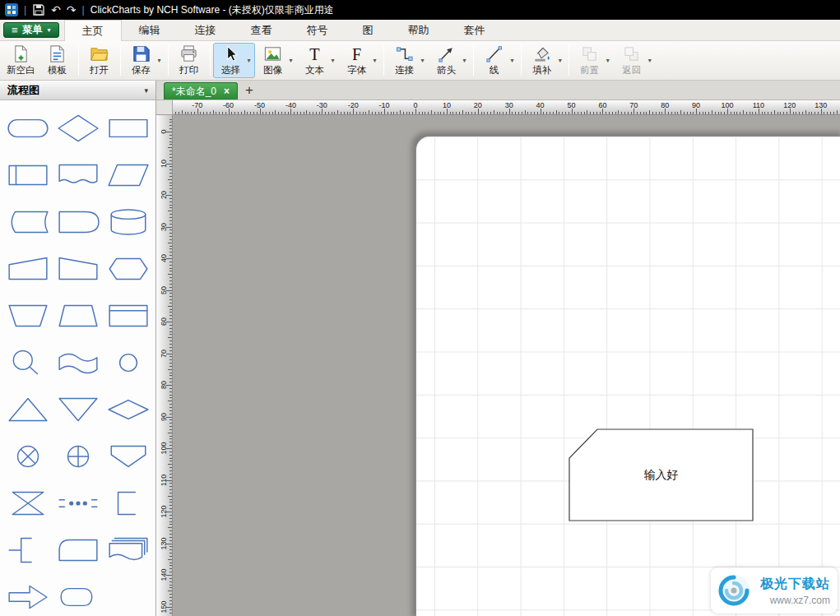 The width and height of the screenshot is (840, 616). Describe the element at coordinates (28, 269) in the screenshot. I see `shape-slant-top` at that location.